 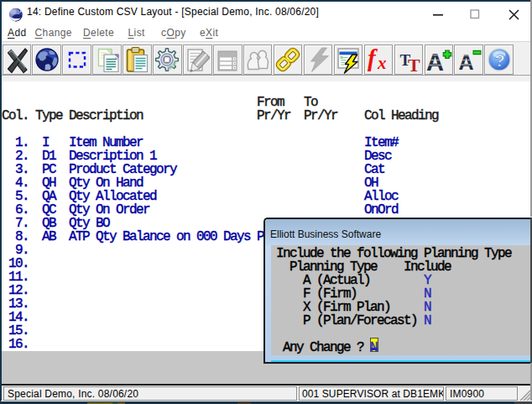 What do you see at coordinates (415, 64) in the screenshot?
I see `svg-text: T` at bounding box center [415, 64].